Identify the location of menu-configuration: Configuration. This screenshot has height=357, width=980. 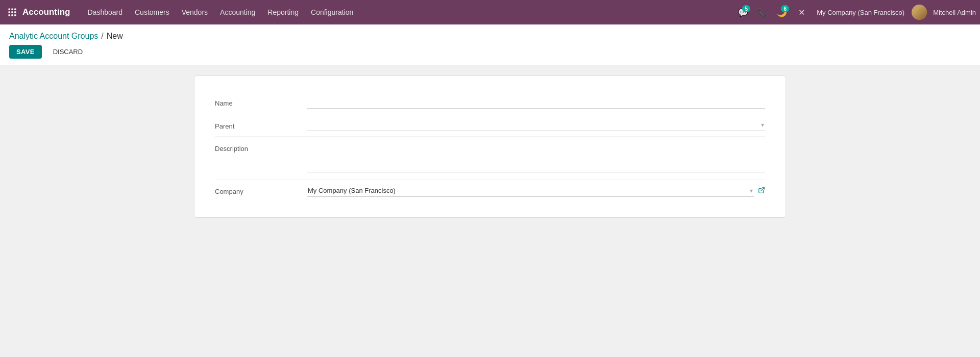
(332, 12).